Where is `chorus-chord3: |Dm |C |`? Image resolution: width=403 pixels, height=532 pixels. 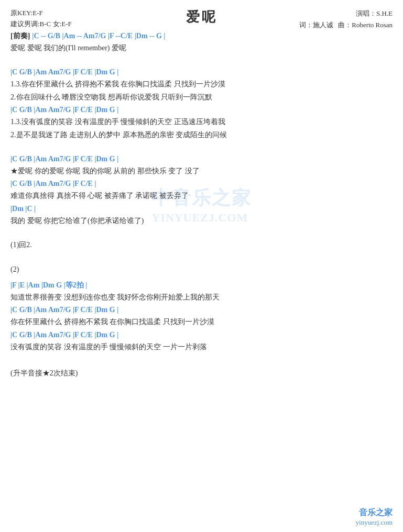
chorus-chord3: |Dm |C | is located at coordinates (201, 208).